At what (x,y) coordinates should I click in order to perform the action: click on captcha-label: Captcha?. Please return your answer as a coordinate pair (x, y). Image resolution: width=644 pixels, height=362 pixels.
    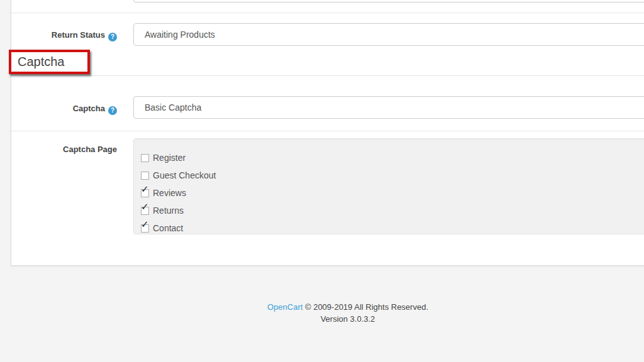
    Looking at the image, I should click on (64, 109).